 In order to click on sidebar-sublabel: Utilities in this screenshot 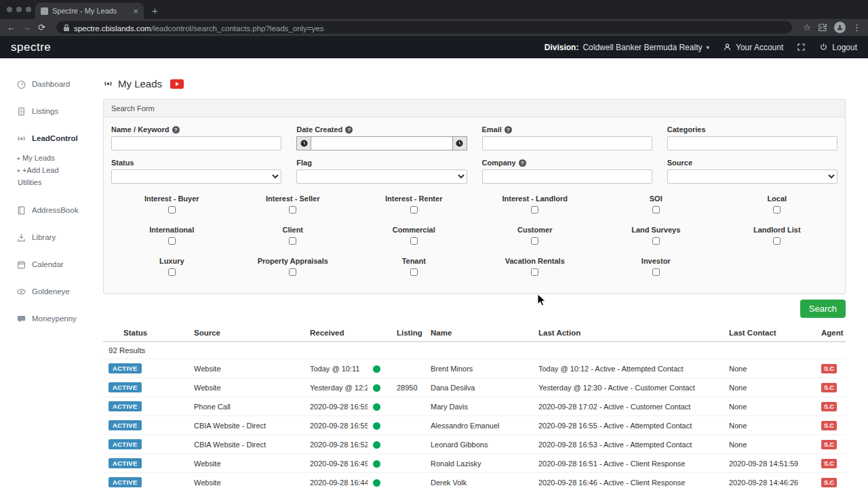, I will do `click(30, 182)`.